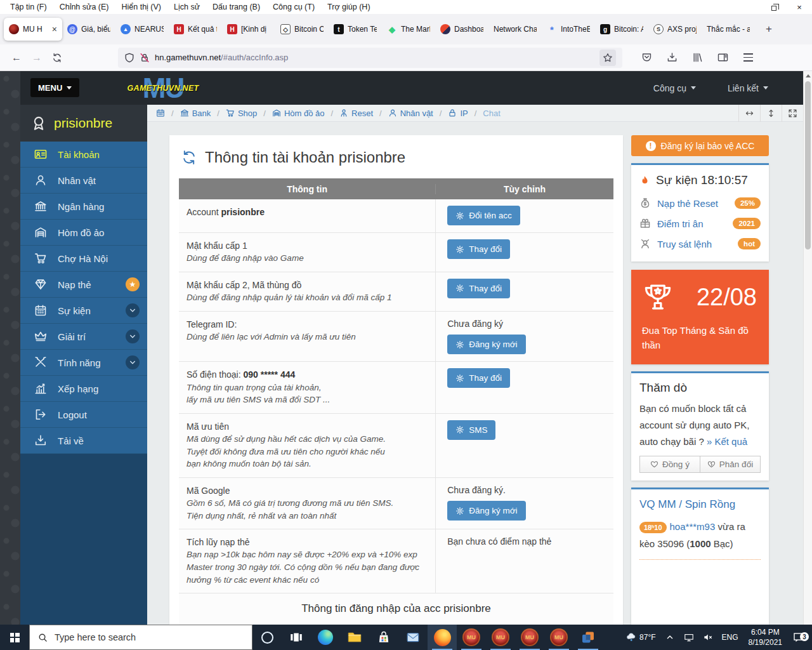  Describe the element at coordinates (142, 29) in the screenshot. I see `tab-nearus: ▴NEARUS` at that location.